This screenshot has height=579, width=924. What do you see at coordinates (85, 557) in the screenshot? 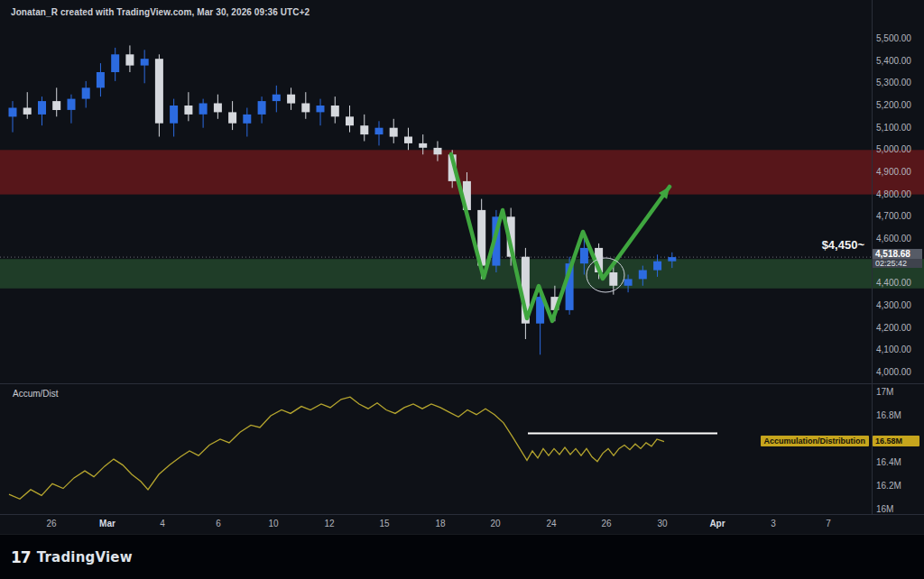
I see `tradingview-logo-text: TradingView` at bounding box center [85, 557].